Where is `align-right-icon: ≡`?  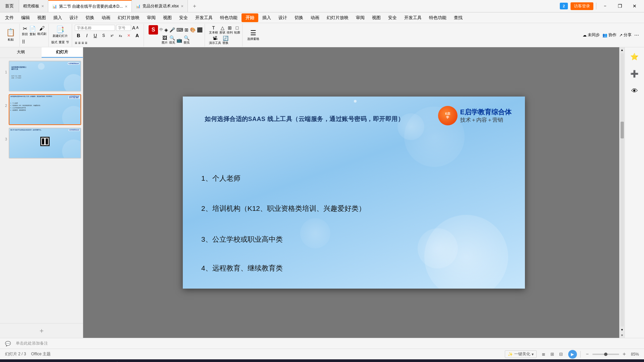
align-right-icon: ≡ is located at coordinates (83, 43).